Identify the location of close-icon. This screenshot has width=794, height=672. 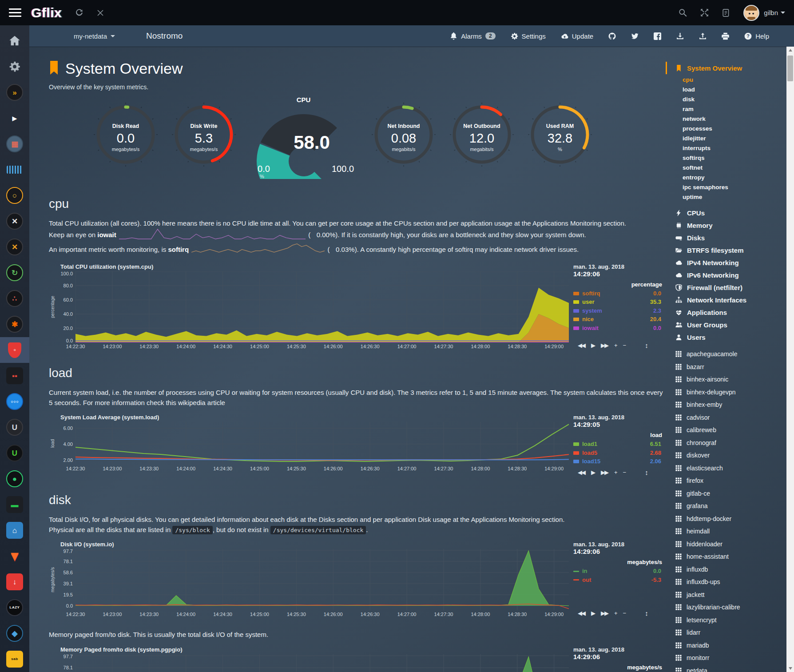
(100, 13).